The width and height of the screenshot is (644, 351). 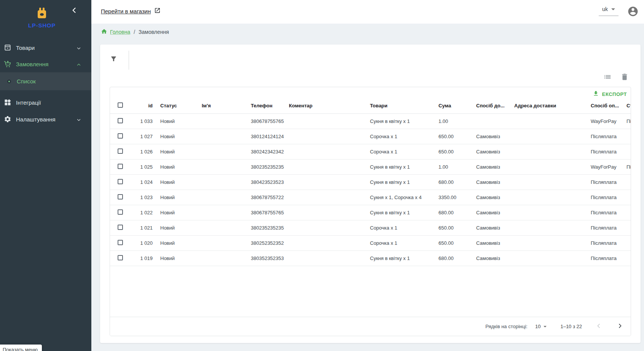 What do you see at coordinates (46, 48) in the screenshot?
I see `sidebar-item-products: Товари` at bounding box center [46, 48].